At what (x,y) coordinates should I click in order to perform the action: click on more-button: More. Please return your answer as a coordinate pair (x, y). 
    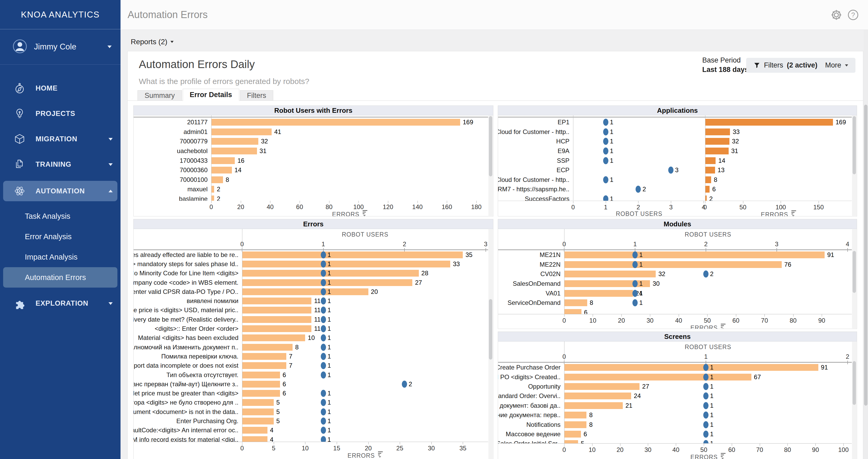
    Looking at the image, I should click on (837, 65).